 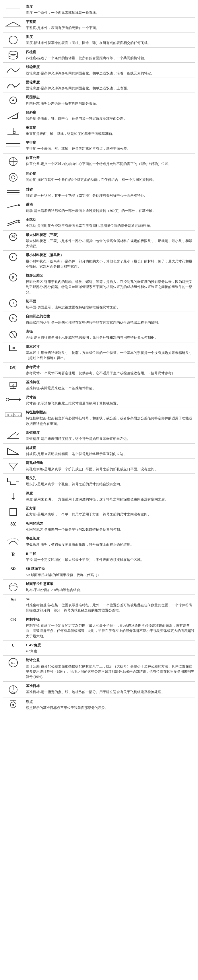 I want to click on icon-diameter, so click(x=14, y=334).